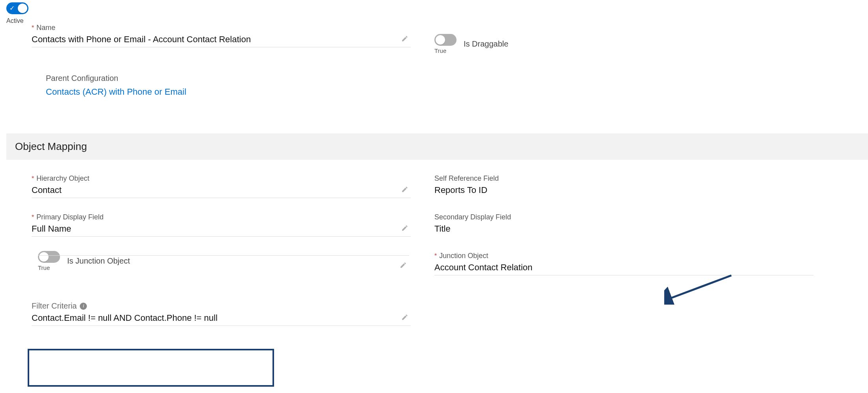  Describe the element at coordinates (70, 217) in the screenshot. I see `primary-display-label-text: Primary Display Field` at that location.